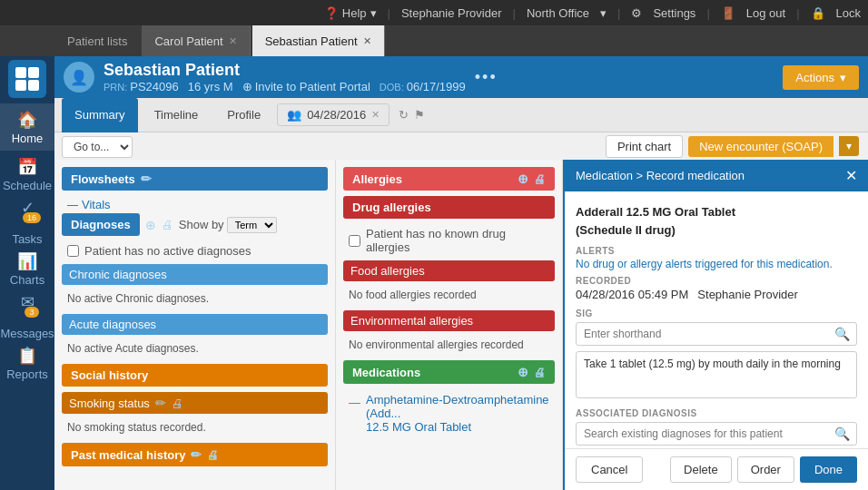 The height and width of the screenshot is (490, 868). What do you see at coordinates (161, 403) in the screenshot?
I see `smoking-edit-icon: ✏` at bounding box center [161, 403].